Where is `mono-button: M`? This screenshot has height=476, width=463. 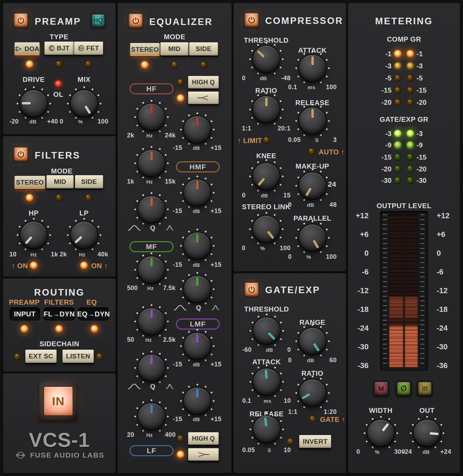
mono-button: M is located at coordinates (381, 389).